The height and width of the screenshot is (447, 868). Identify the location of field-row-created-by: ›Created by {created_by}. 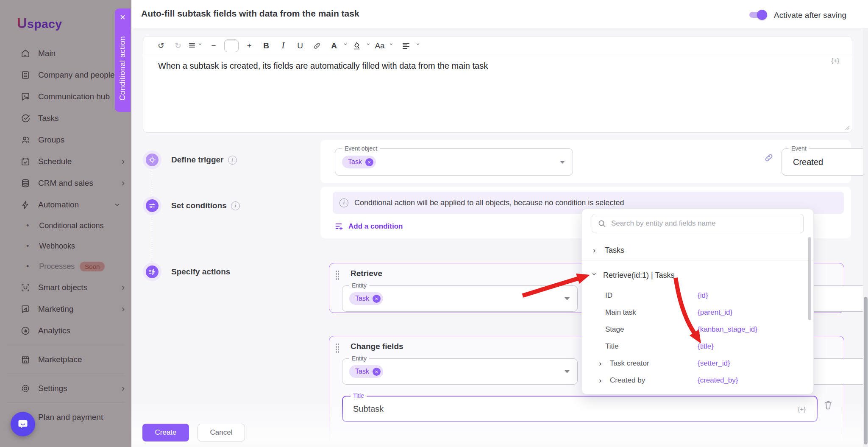
(696, 380).